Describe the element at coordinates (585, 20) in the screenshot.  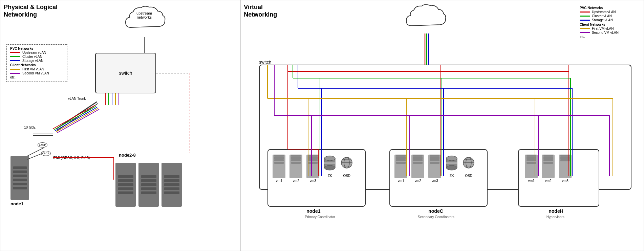
I see `r-storage-line` at that location.